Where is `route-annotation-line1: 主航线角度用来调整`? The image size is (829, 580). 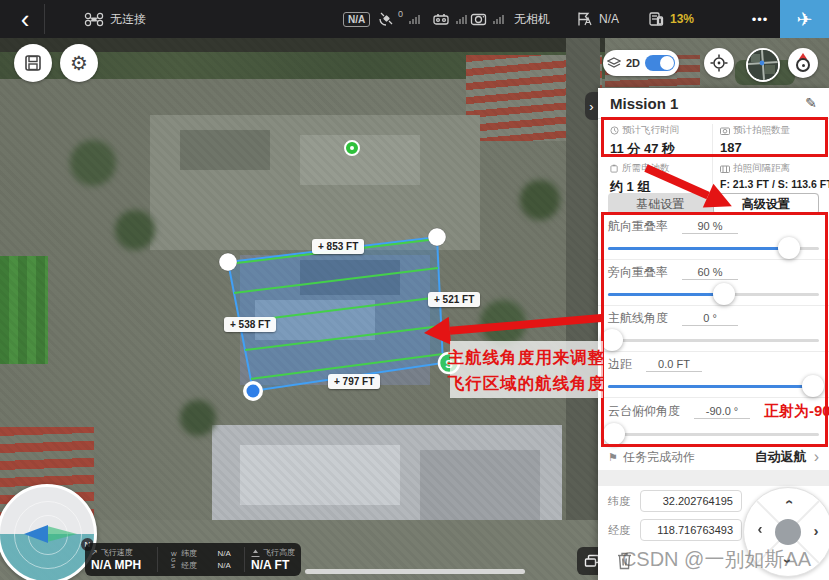 route-annotation-line1: 主航线角度用来调整 is located at coordinates (527, 357).